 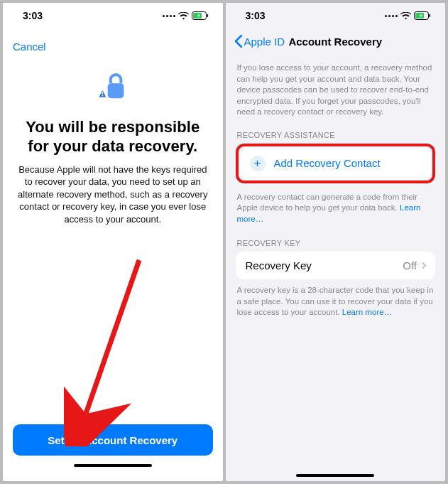 What do you see at coordinates (336, 163) in the screenshot?
I see `add-recovery-contact-cell: + Add Recovery Contact` at bounding box center [336, 163].